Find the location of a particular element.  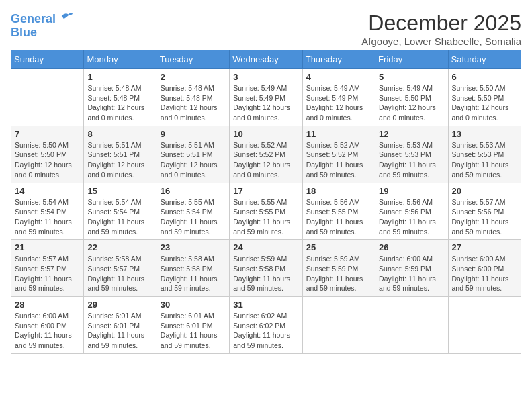

day-number: 26 is located at coordinates (411, 247).